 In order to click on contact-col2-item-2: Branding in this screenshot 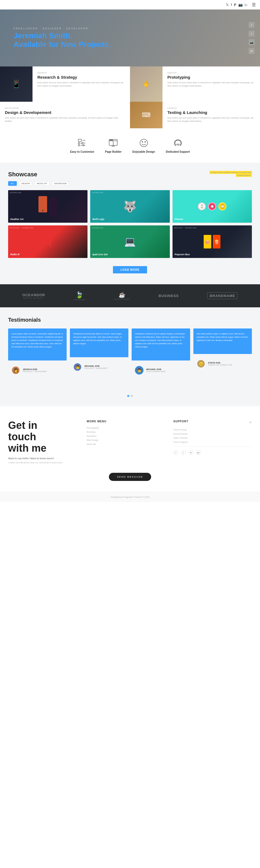, I will do `click(126, 432)`.